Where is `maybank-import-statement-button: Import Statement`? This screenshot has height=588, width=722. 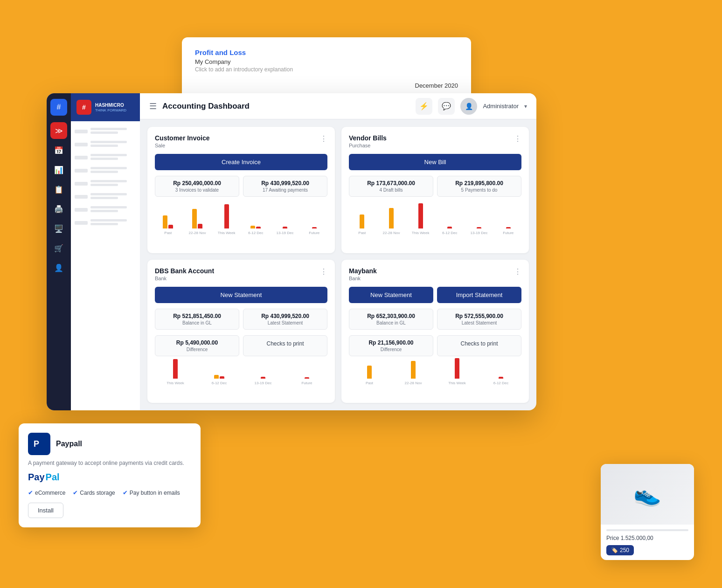
maybank-import-statement-button: Import Statement is located at coordinates (479, 295).